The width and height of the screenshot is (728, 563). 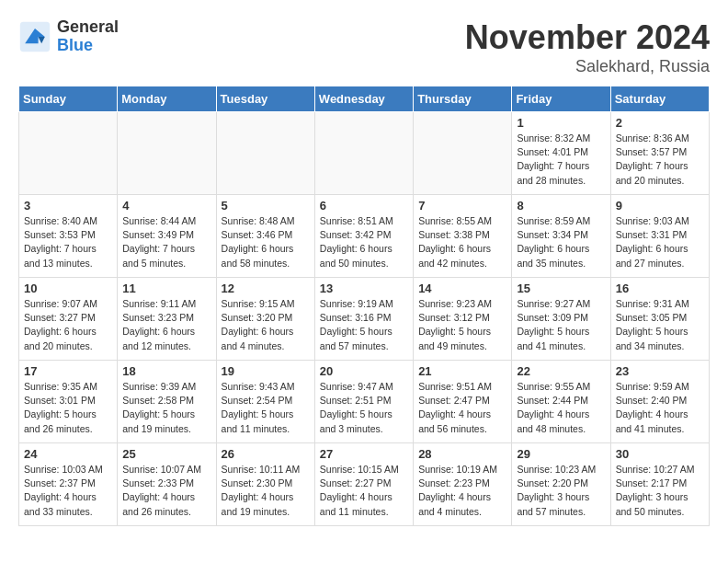 I want to click on day-info: Sunrise: 9:43 AM Sunset: 2:54 PM Dayligh…, so click(x=266, y=408).